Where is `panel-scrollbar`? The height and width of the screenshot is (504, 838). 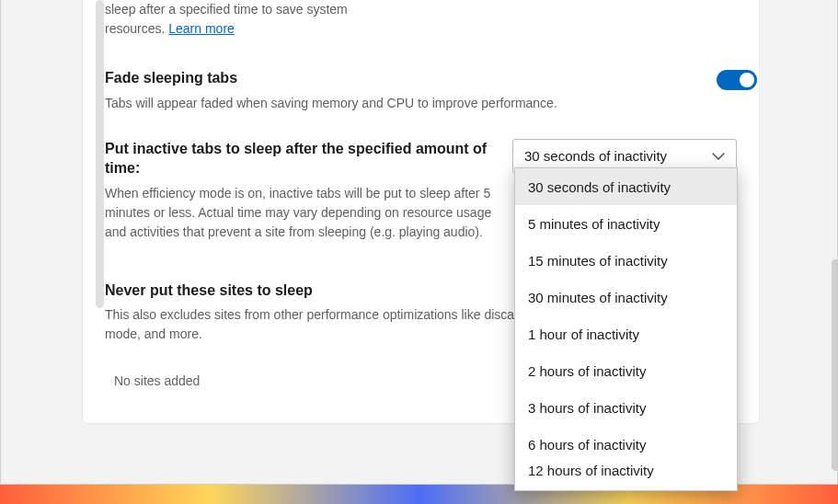 panel-scrollbar is located at coordinates (99, 155).